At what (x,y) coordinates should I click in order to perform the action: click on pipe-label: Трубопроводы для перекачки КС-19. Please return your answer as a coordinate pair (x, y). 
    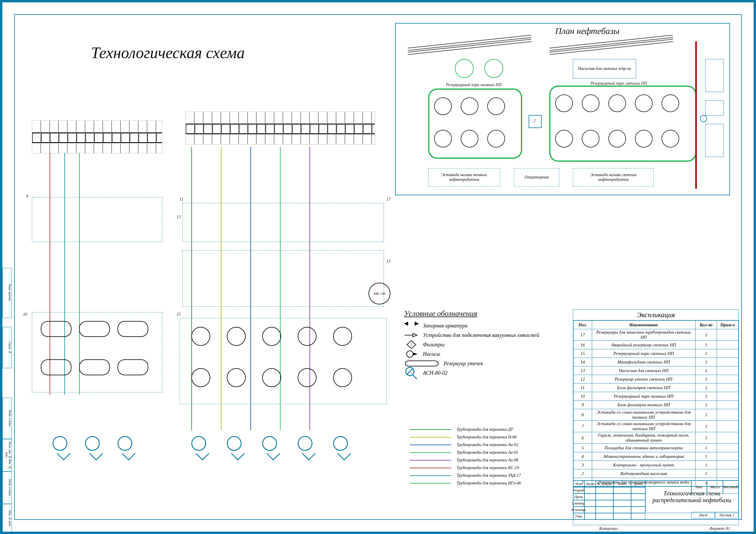
    Looking at the image, I should click on (488, 468).